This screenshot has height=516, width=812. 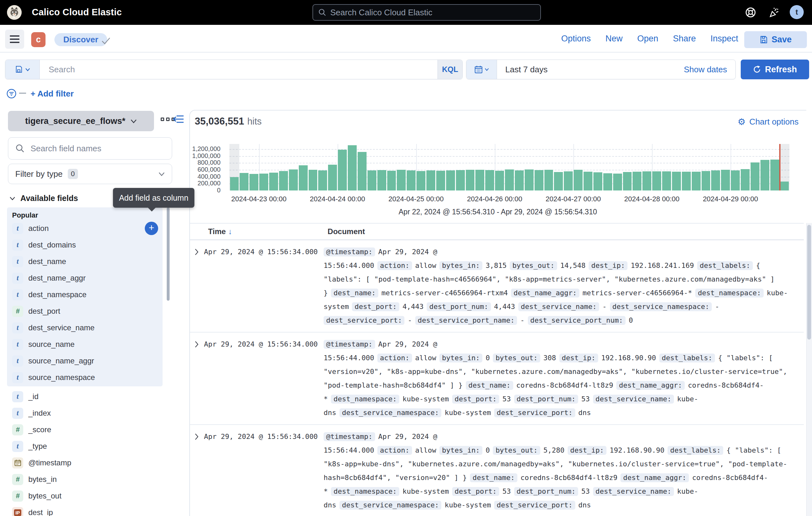 I want to click on collapse-sidebar-icon, so click(x=178, y=119).